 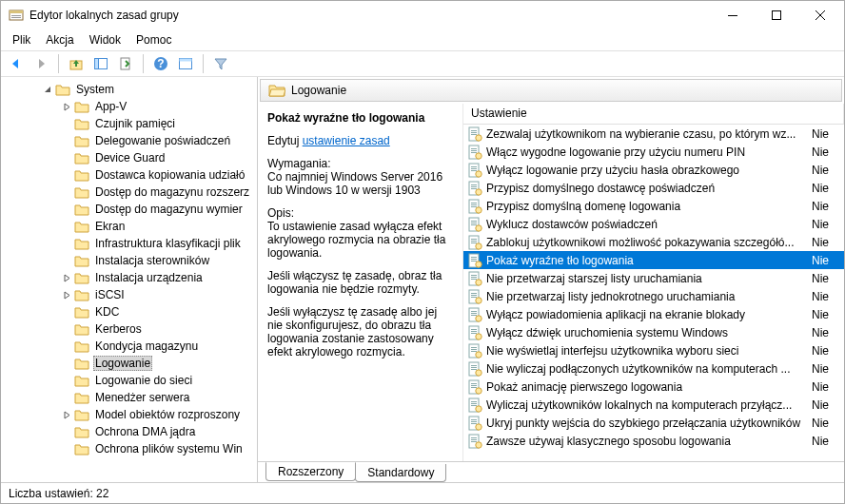 What do you see at coordinates (654, 188) in the screenshot?
I see `list-item: Przypisz domyślnego dostawcę poświadczeń…` at bounding box center [654, 188].